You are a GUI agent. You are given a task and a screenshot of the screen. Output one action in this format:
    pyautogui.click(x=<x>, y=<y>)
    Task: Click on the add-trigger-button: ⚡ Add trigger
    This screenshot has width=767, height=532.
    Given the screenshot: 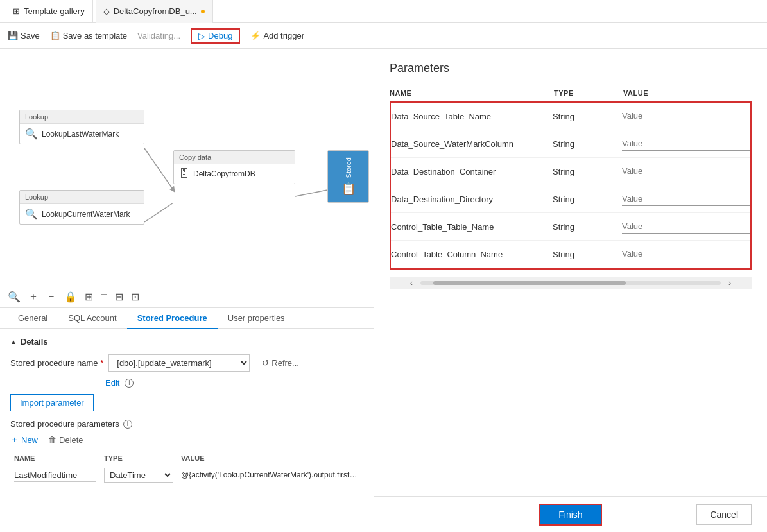 What is the action you would take?
    pyautogui.click(x=277, y=36)
    